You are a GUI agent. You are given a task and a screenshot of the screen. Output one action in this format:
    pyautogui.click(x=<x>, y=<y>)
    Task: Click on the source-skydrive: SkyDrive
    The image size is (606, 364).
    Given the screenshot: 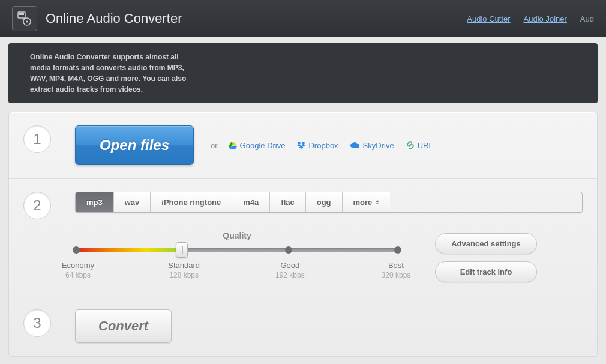 What is the action you would take?
    pyautogui.click(x=372, y=145)
    